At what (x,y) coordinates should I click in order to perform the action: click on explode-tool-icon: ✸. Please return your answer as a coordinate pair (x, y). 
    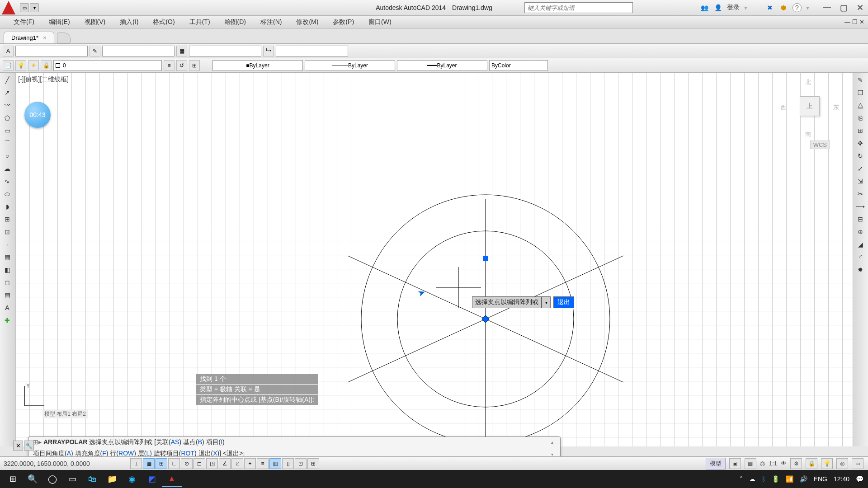
    Looking at the image, I should click on (860, 270).